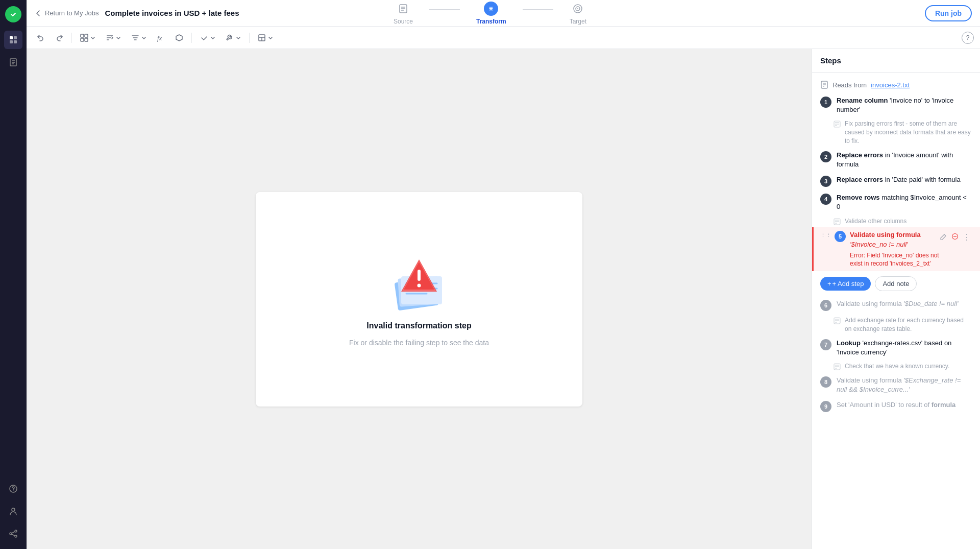 The height and width of the screenshot is (549, 980). I want to click on note-exchange-text: Add exchange rate for each currency base…, so click(909, 325).